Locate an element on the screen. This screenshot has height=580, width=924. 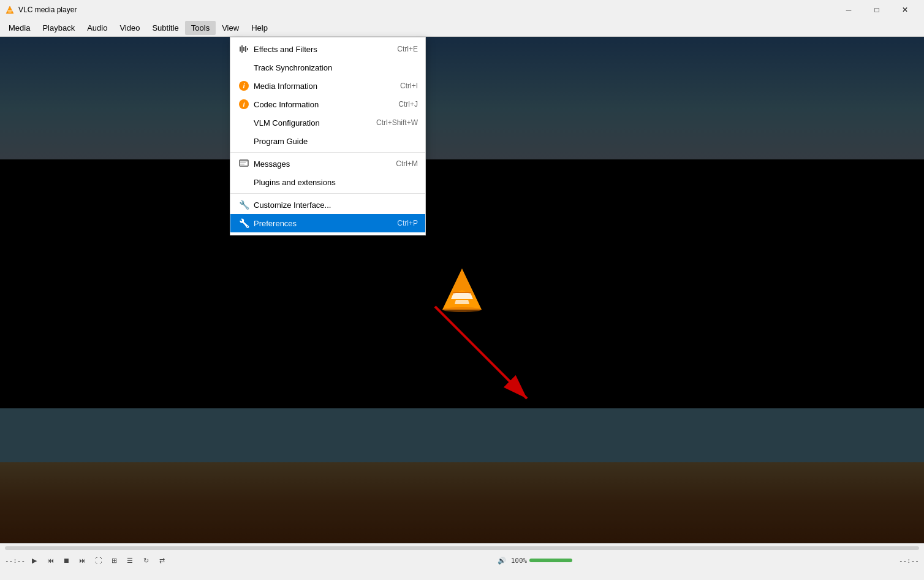
shuffle-button: ⇄ is located at coordinates (162, 560).